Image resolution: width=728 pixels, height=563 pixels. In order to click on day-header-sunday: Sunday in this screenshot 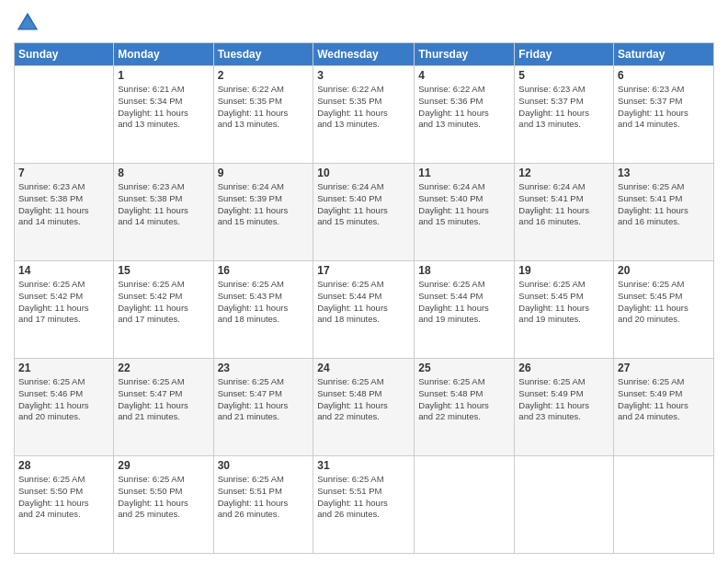, I will do `click(64, 55)`.